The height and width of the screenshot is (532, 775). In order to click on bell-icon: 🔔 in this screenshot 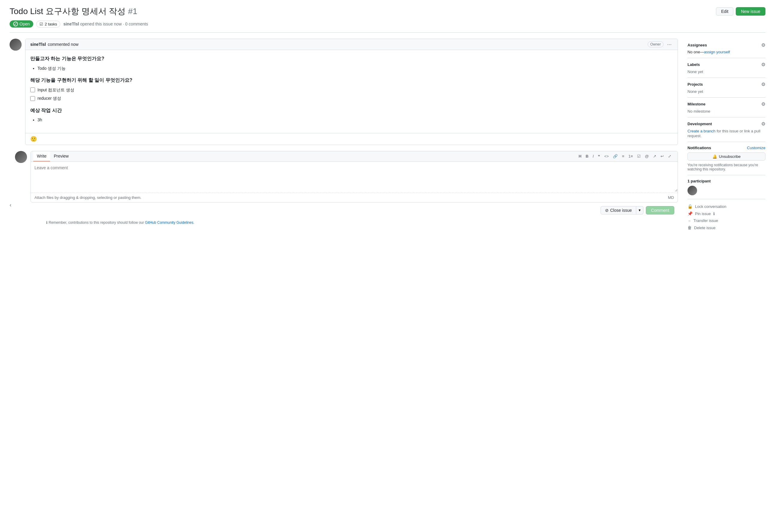, I will do `click(715, 157)`.